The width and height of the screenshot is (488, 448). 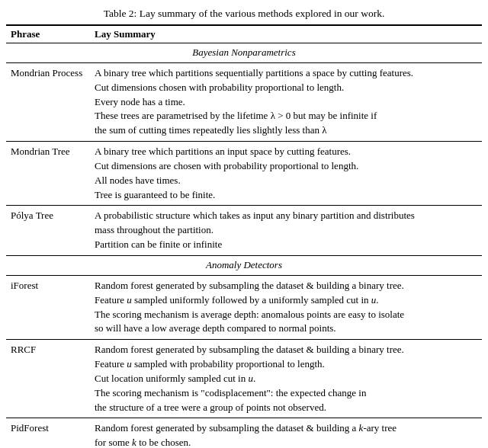 What do you see at coordinates (244, 265) in the screenshot?
I see `section-header-1: Anomaly Detectors` at bounding box center [244, 265].